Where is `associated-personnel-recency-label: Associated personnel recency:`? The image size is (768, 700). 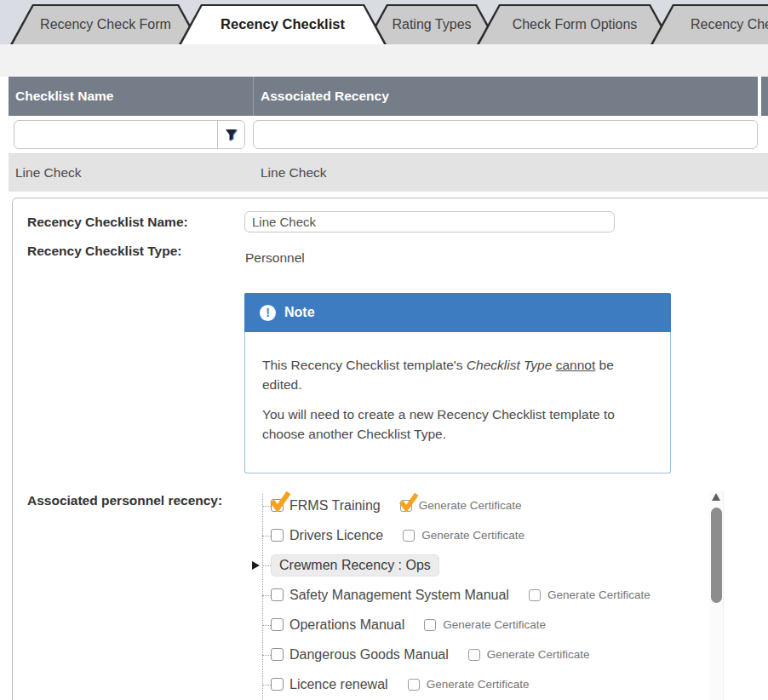
associated-personnel-recency-label: Associated personnel recency: is located at coordinates (124, 501).